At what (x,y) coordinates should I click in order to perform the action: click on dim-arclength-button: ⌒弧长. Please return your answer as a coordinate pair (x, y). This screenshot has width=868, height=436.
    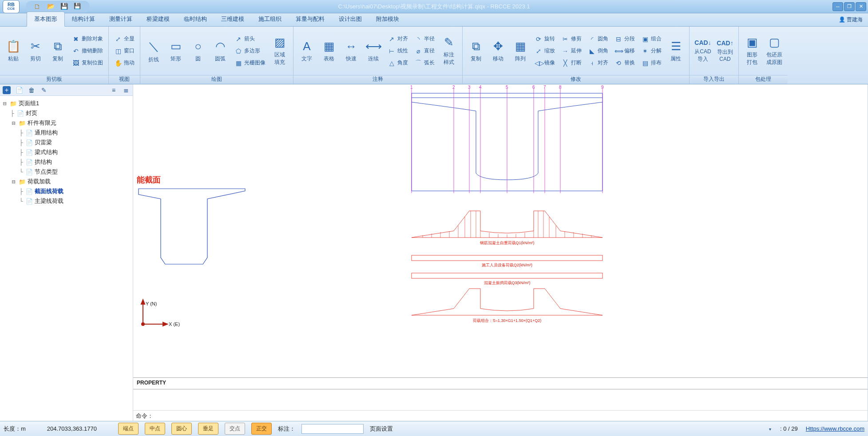
    Looking at the image, I should click on (424, 63).